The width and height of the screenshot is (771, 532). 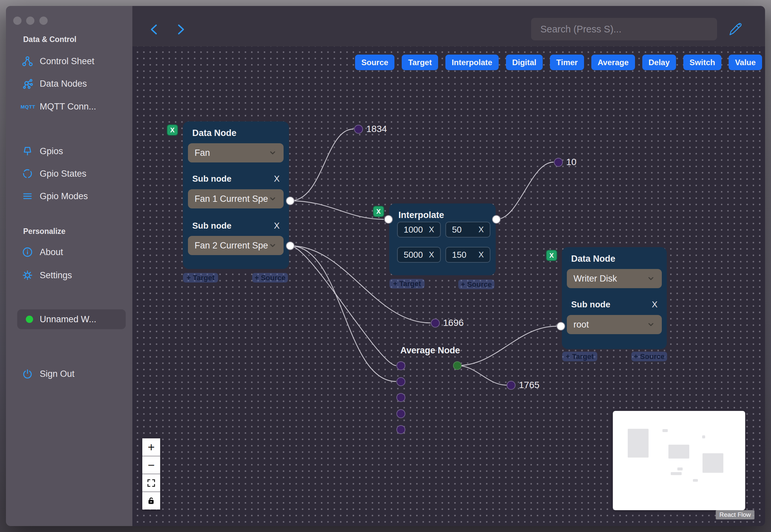 What do you see at coordinates (236, 195) in the screenshot?
I see `node-data-fan: Data Node Fan Sub node X Fan 1 Current S…` at bounding box center [236, 195].